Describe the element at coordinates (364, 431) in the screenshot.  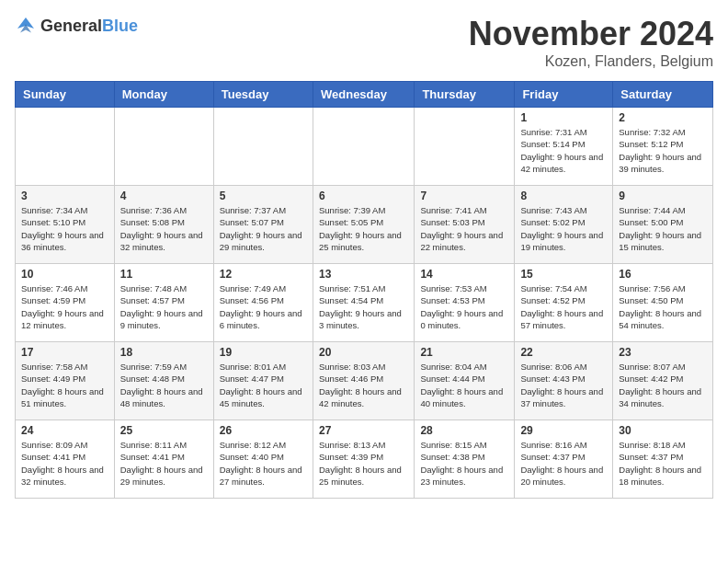
I see `day-number: 27` at that location.